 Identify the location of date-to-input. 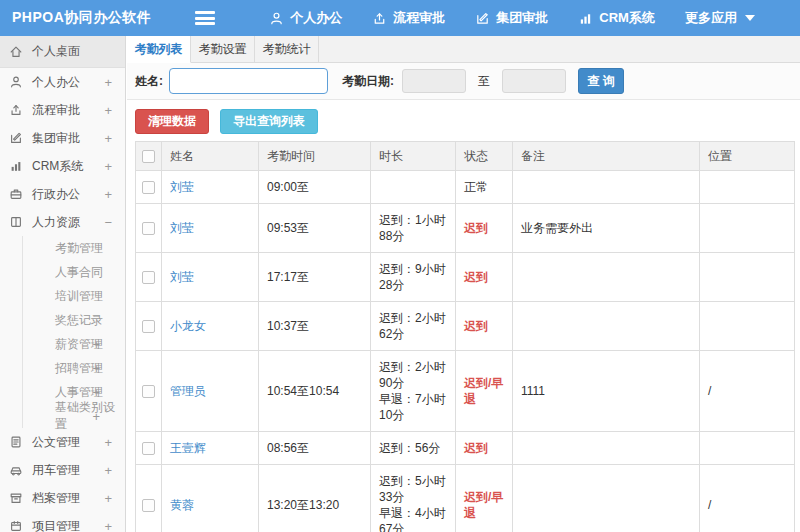
(534, 81).